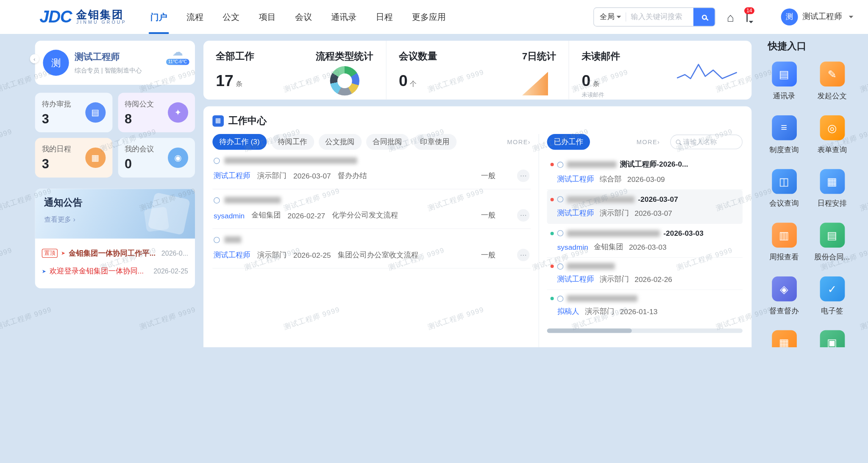 The width and height of the screenshot is (868, 463). Describe the element at coordinates (344, 17) in the screenshot. I see `nav-item-contacts: 通讯录` at that location.